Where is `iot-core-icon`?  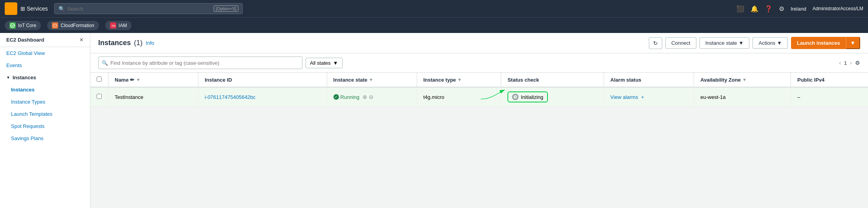 iot-core-icon is located at coordinates (13, 26).